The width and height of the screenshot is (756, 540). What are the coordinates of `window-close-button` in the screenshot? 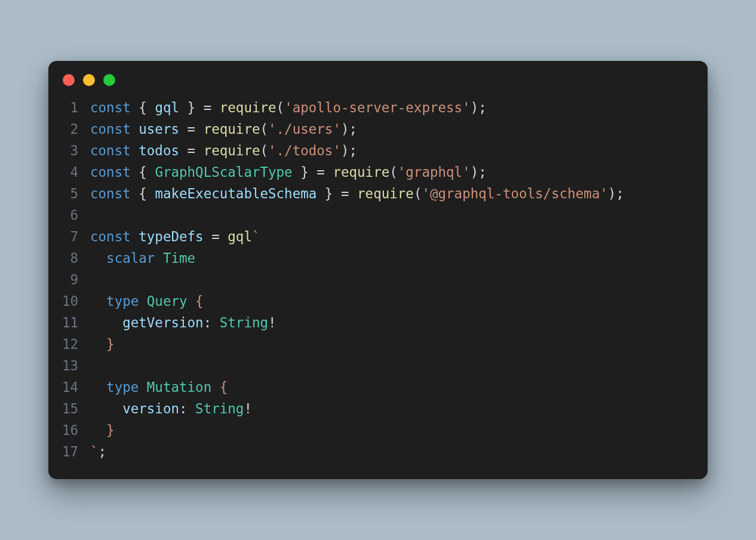 It's located at (69, 80).